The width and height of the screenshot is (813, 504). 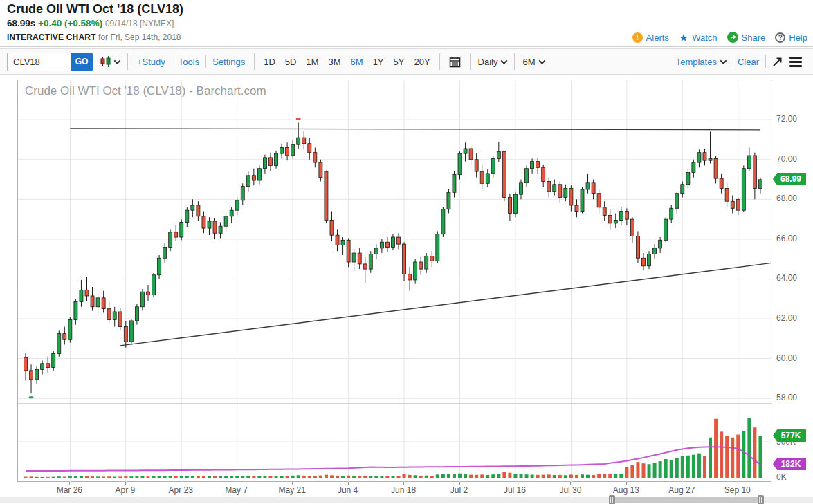 What do you see at coordinates (761, 499) in the screenshot?
I see `scrollbar-right-handle` at bounding box center [761, 499].